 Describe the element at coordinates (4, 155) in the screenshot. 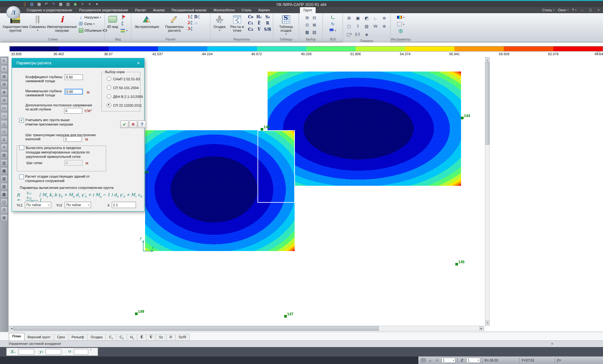

I see `left-tool-button: ▤` at that location.